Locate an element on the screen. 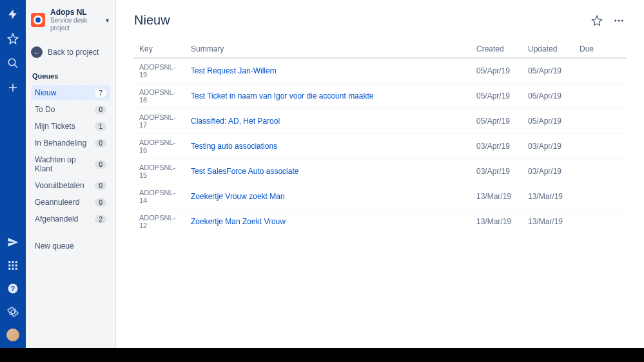  queues-section-title: Queues is located at coordinates (71, 76).